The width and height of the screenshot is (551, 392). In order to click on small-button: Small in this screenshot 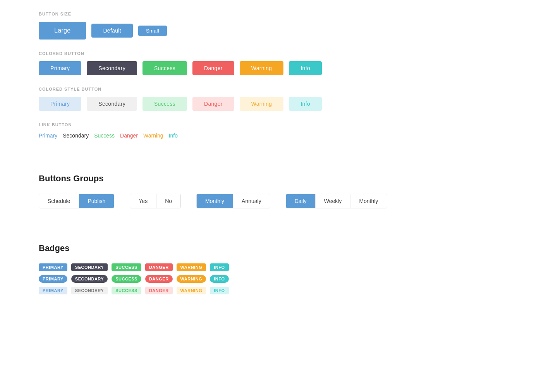, I will do `click(153, 31)`.